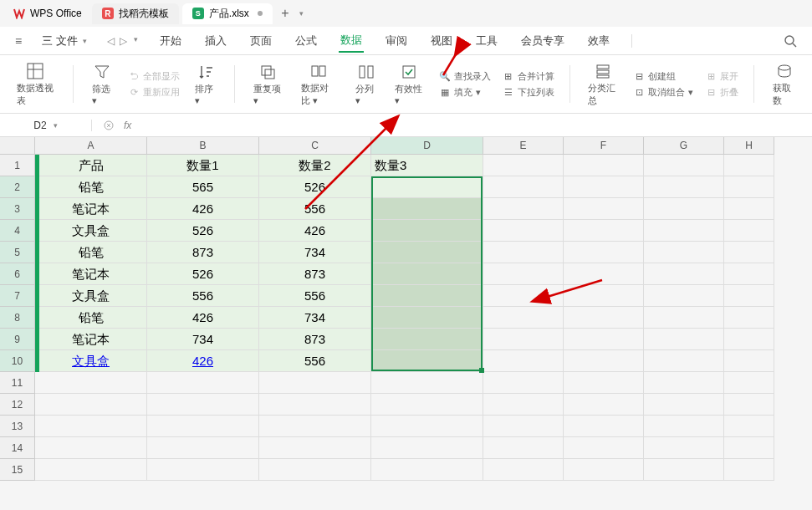 This screenshot has height=510, width=812. I want to click on tabs-dropdown-icon: ▾, so click(301, 13).